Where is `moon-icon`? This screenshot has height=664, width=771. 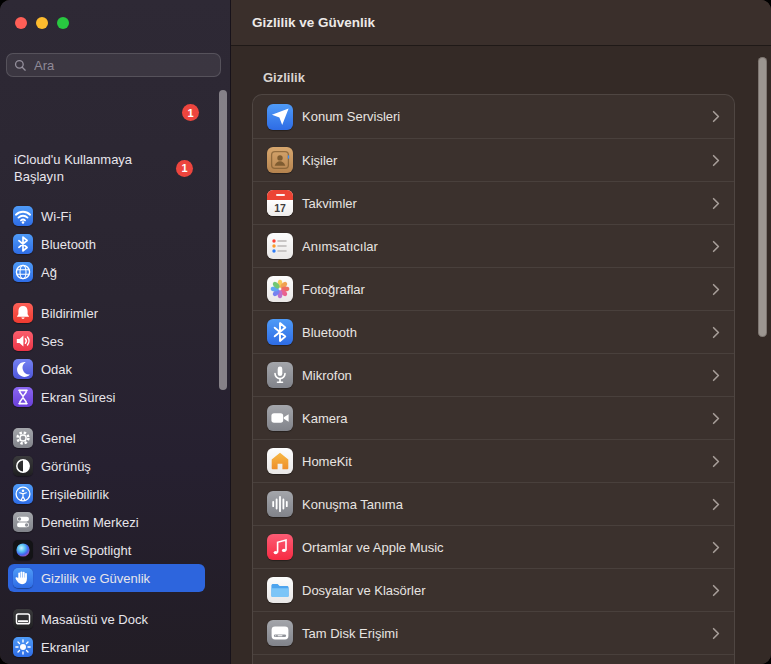 moon-icon is located at coordinates (23, 369).